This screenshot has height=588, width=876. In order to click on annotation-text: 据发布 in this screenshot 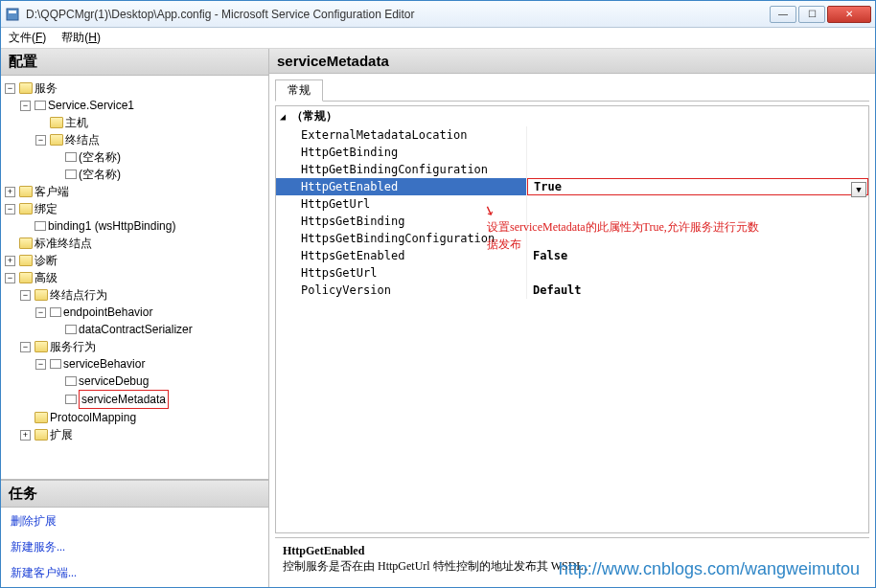, I will do `click(504, 245)`.